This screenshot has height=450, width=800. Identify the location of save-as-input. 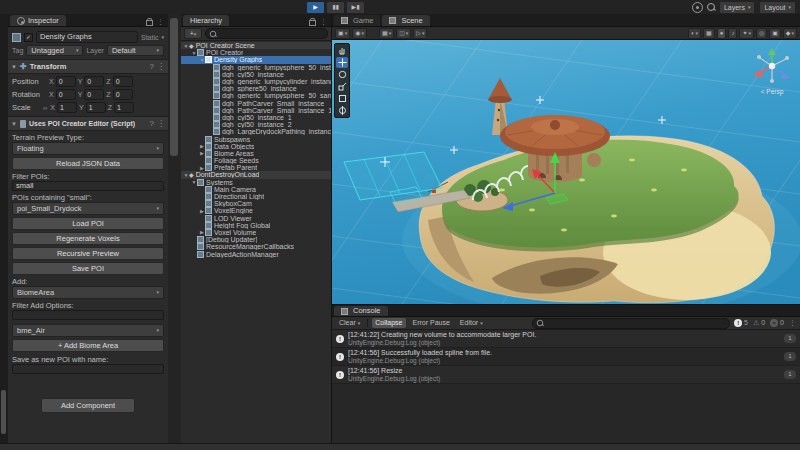
(88, 369).